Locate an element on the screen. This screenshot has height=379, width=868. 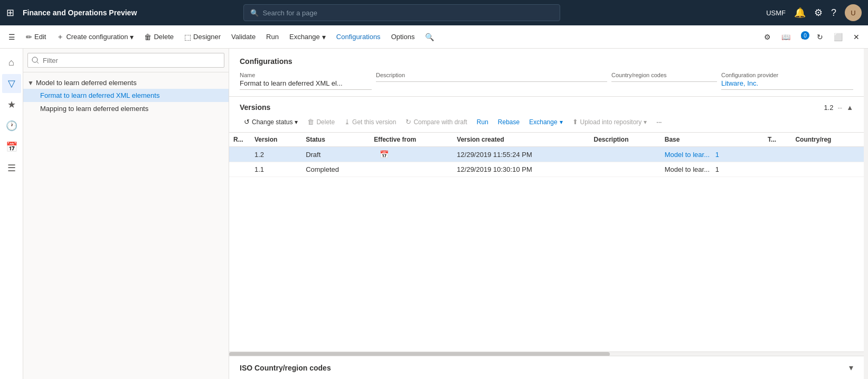
filter-icon-btn: ▽ is located at coordinates (12, 84).